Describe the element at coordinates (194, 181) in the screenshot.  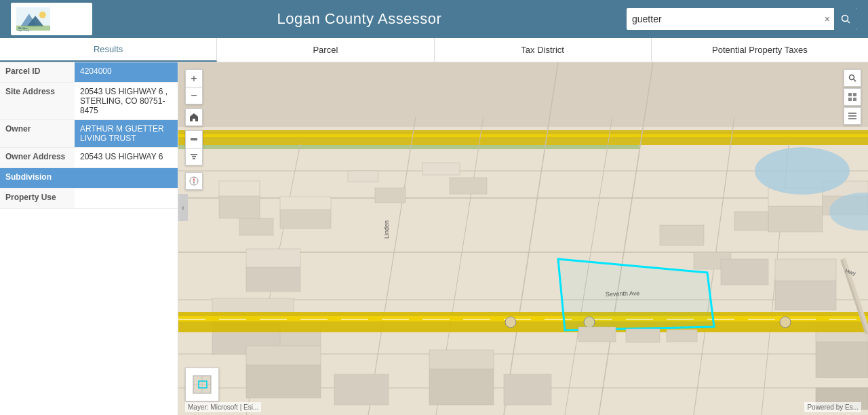
I see `compass-icon` at that location.